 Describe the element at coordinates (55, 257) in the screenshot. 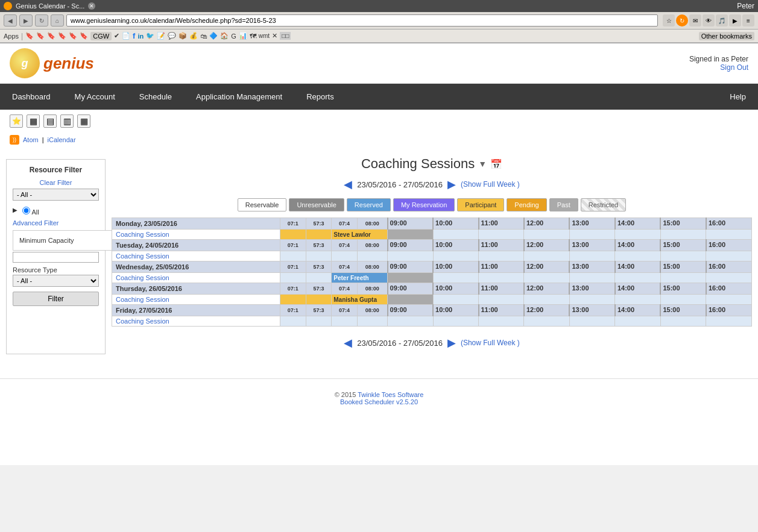

I see `min-capacity-input` at that location.